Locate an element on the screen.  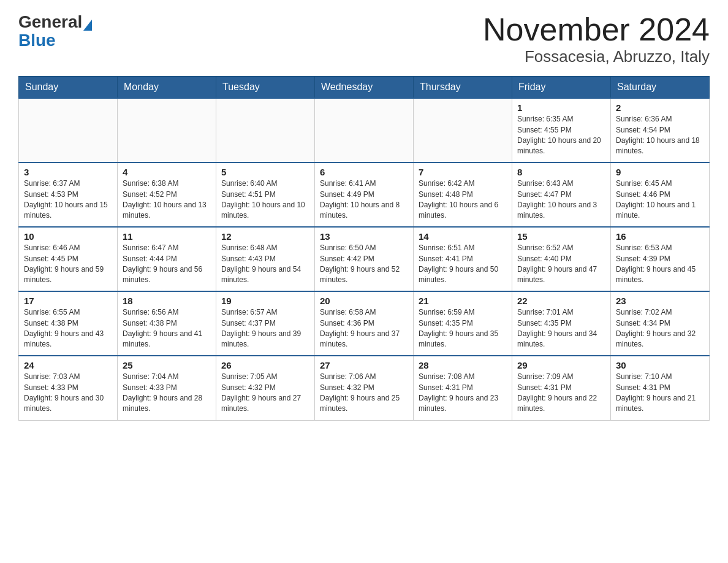
cell-day-number: 8 is located at coordinates (561, 172).